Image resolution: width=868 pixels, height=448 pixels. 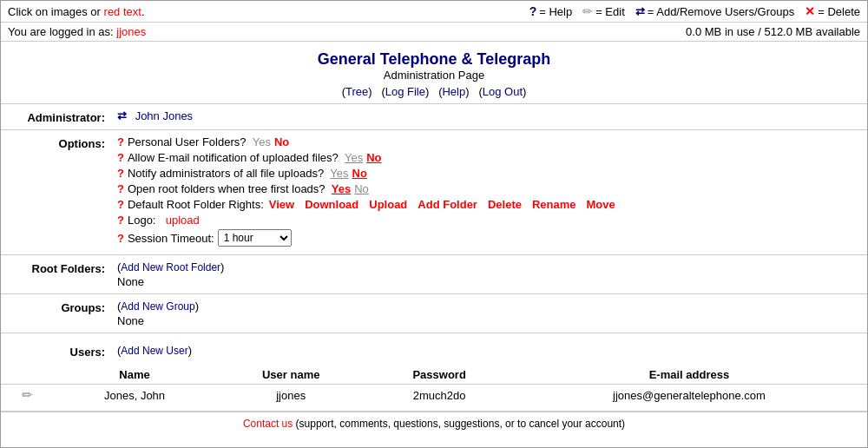 I want to click on options-label: Options:, so click(x=57, y=142).